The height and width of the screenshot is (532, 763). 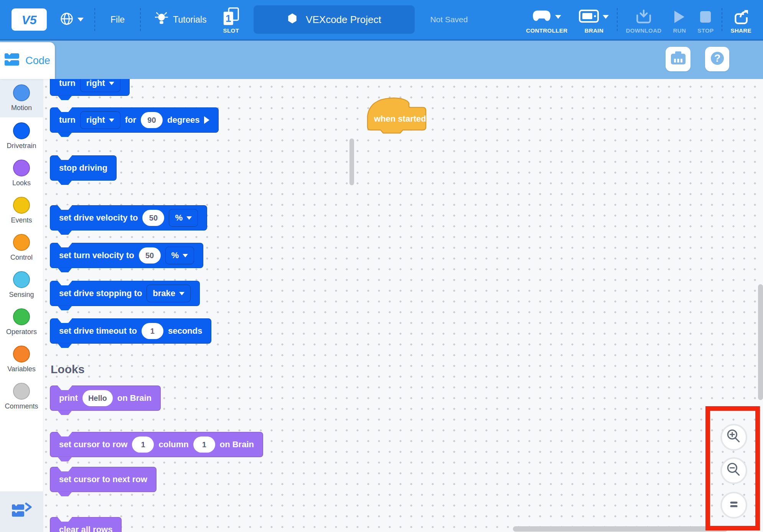 I want to click on help-button: ?, so click(x=717, y=59).